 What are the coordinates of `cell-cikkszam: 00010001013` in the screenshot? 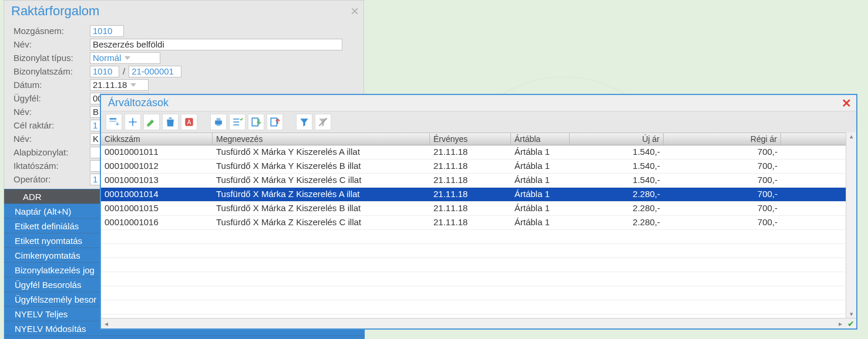 It's located at (157, 181).